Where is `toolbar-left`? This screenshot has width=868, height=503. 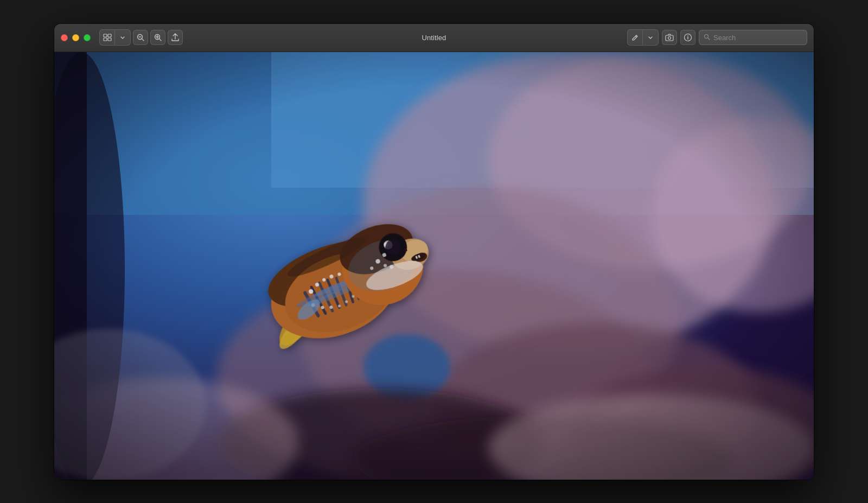
toolbar-left is located at coordinates (141, 37).